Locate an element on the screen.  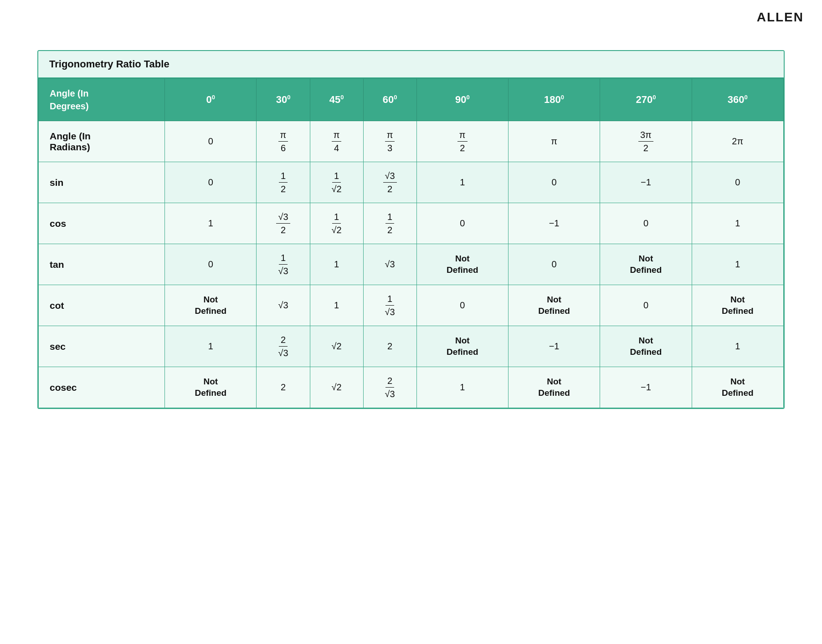
tan-90: NotDefined is located at coordinates (462, 265).